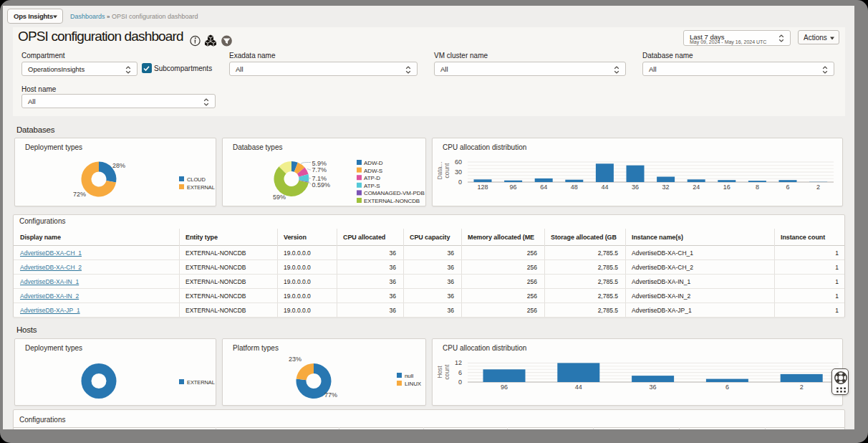 The image size is (868, 443). I want to click on svg-text: 48, so click(574, 187).